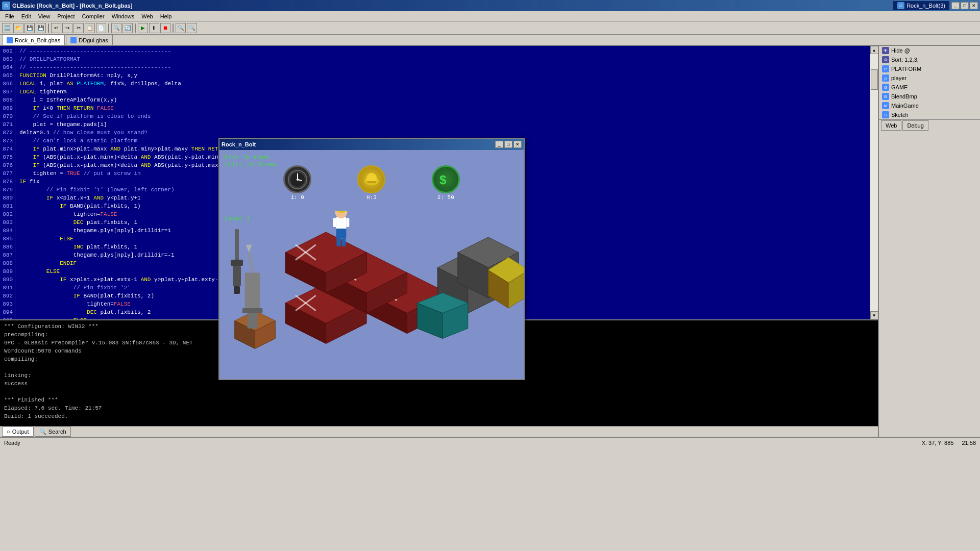 The height and width of the screenshot is (551, 980). Describe the element at coordinates (915, 126) in the screenshot. I see `rp-tab-debug-label: Debug` at that location.